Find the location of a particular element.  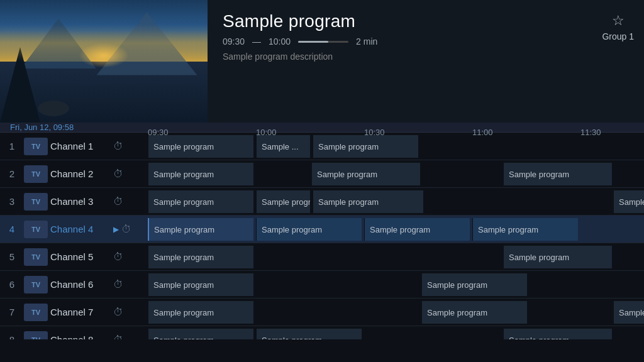

channel-actions-8: ⏱ is located at coordinates (129, 337).